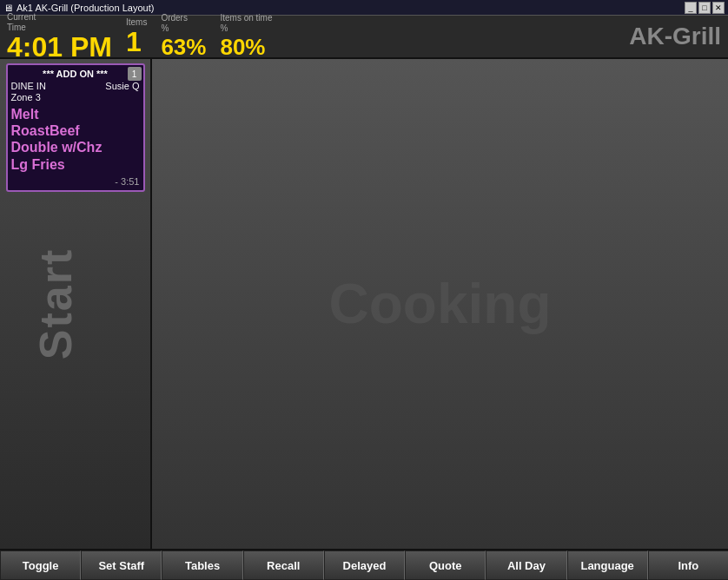  I want to click on cooking-label: Cooking, so click(440, 304).